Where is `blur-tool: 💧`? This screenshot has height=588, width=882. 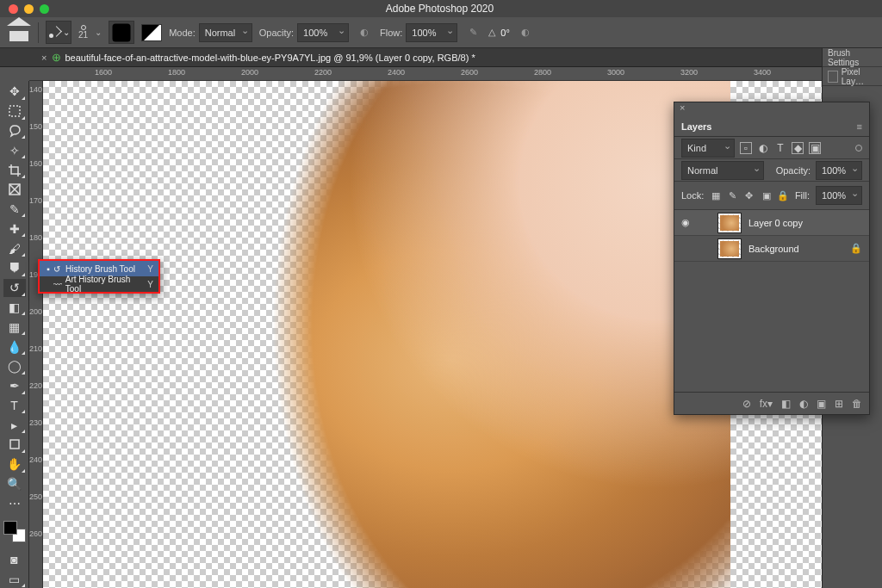
blur-tool: 💧 is located at coordinates (15, 346).